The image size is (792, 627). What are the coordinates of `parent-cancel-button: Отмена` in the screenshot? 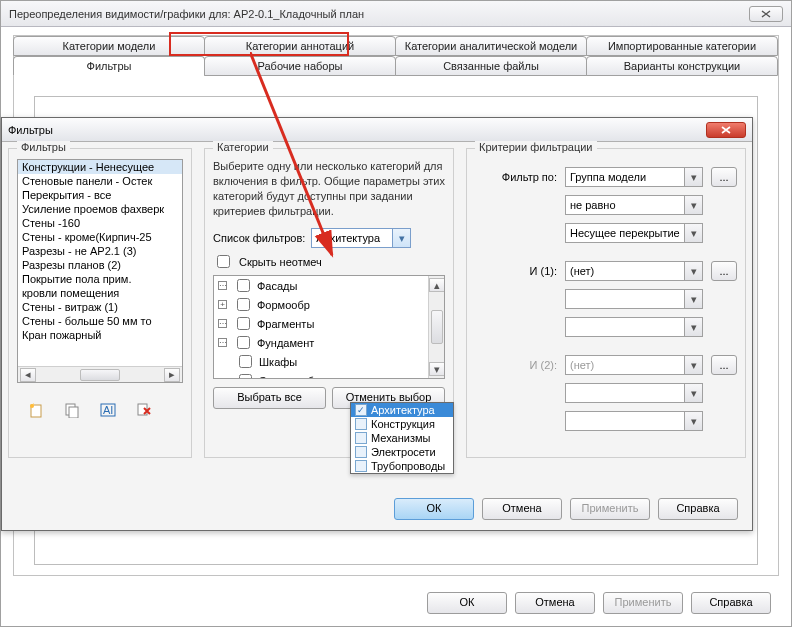 It's located at (555, 603).